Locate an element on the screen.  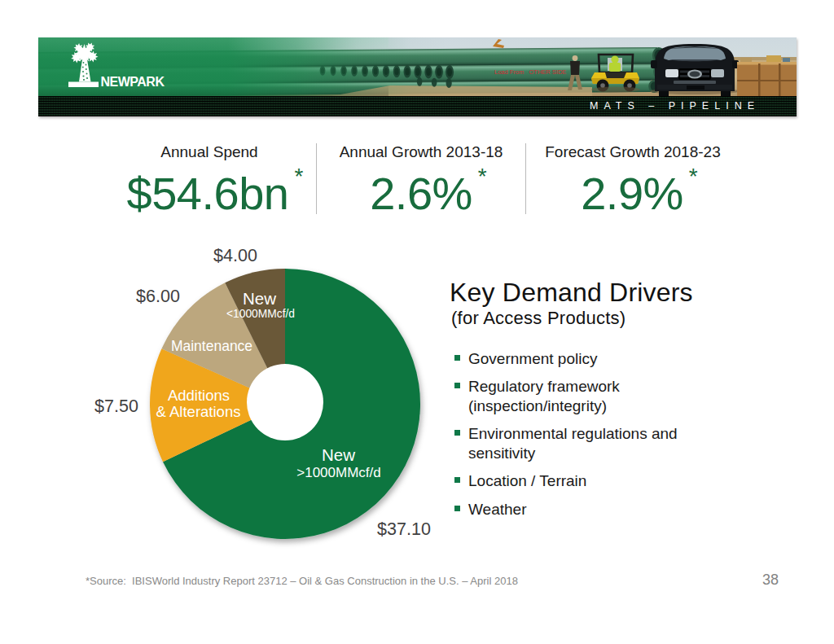
svg-text: $37.10 is located at coordinates (404, 529).